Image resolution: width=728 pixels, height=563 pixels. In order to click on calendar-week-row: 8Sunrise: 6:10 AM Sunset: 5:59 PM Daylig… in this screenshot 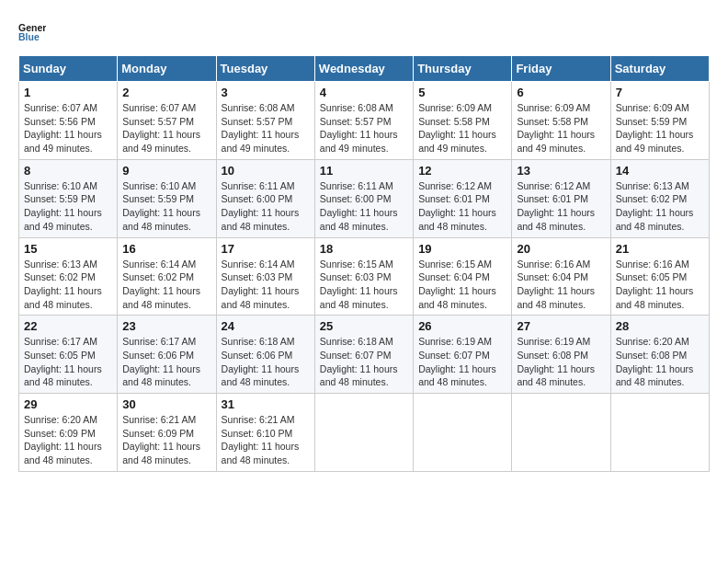, I will do `click(364, 199)`.